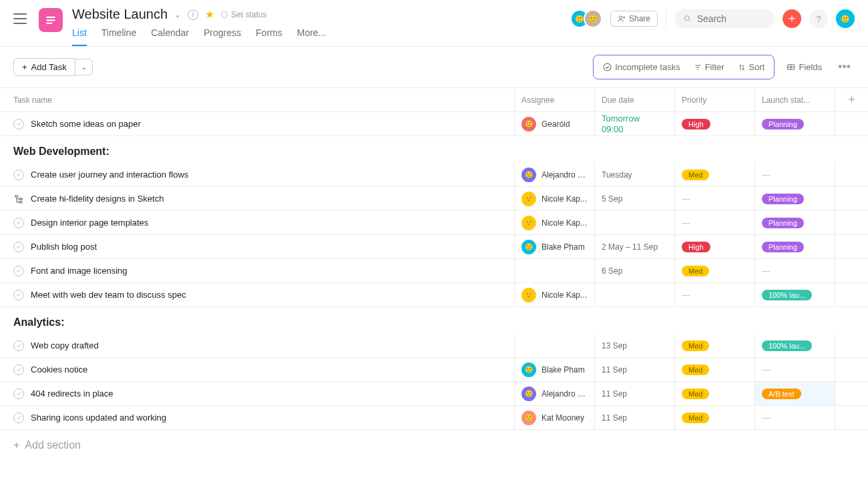 The height and width of the screenshot is (486, 868). What do you see at coordinates (612, 271) in the screenshot?
I see `due-date: 6 Sep` at bounding box center [612, 271].